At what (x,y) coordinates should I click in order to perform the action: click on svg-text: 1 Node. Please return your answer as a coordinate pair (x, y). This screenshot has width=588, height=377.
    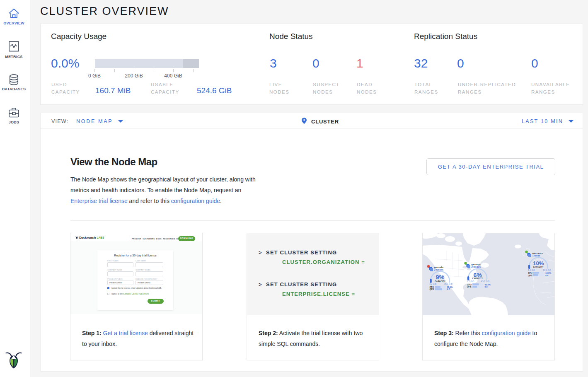
    Looking at the image, I should click on (537, 256).